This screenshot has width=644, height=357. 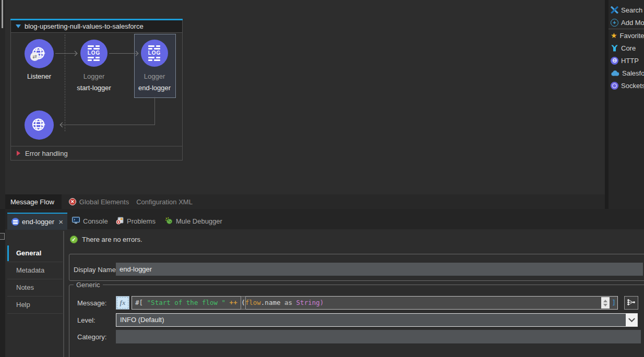 What do you see at coordinates (39, 125) in the screenshot?
I see `globe-arrow-icon` at bounding box center [39, 125].